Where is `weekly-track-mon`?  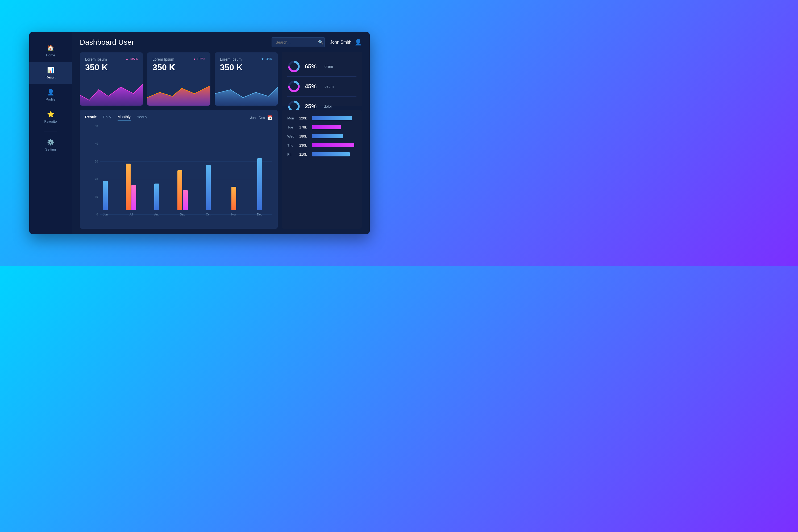
weekly-track-mon is located at coordinates (335, 118).